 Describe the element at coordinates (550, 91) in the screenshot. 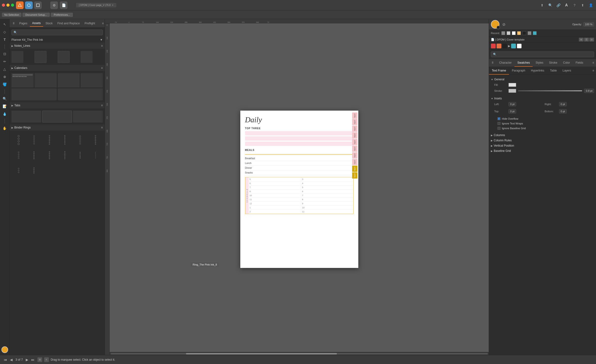

I see `stroke-slider` at that location.